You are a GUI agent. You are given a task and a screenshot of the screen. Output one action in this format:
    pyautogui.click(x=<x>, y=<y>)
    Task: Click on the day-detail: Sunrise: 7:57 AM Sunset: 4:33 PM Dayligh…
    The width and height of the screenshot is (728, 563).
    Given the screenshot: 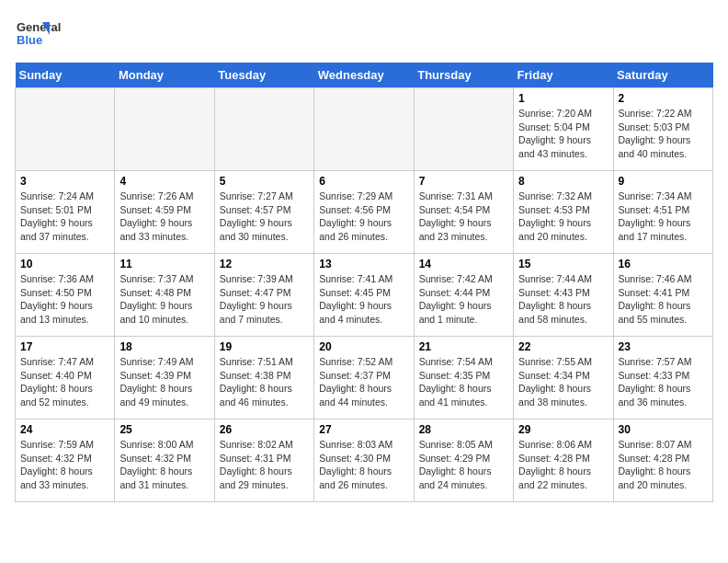 What is the action you would take?
    pyautogui.click(x=664, y=383)
    